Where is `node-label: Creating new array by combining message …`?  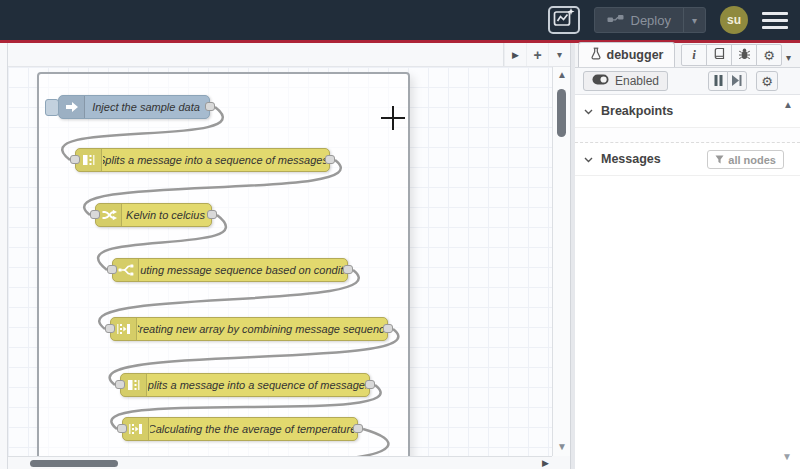 node-label: Creating new array by combining message … is located at coordinates (261, 329).